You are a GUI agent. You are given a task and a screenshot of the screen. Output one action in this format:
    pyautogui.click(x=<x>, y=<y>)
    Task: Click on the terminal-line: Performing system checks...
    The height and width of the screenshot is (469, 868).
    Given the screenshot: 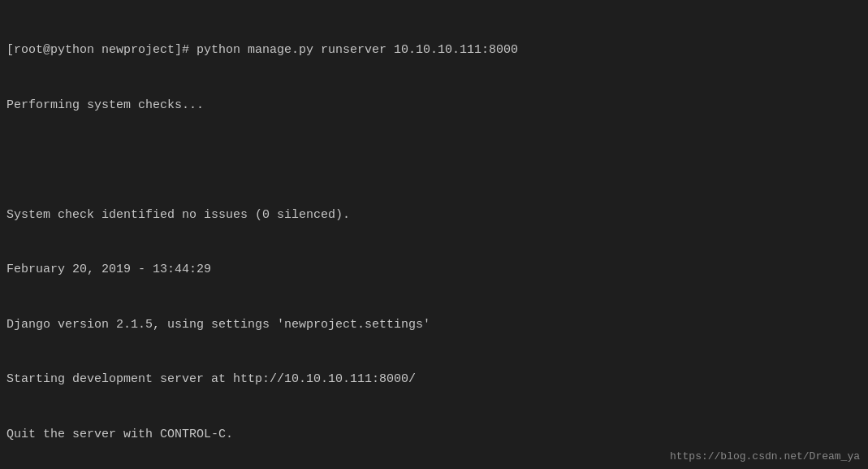 What is the action you would take?
    pyautogui.click(x=434, y=106)
    